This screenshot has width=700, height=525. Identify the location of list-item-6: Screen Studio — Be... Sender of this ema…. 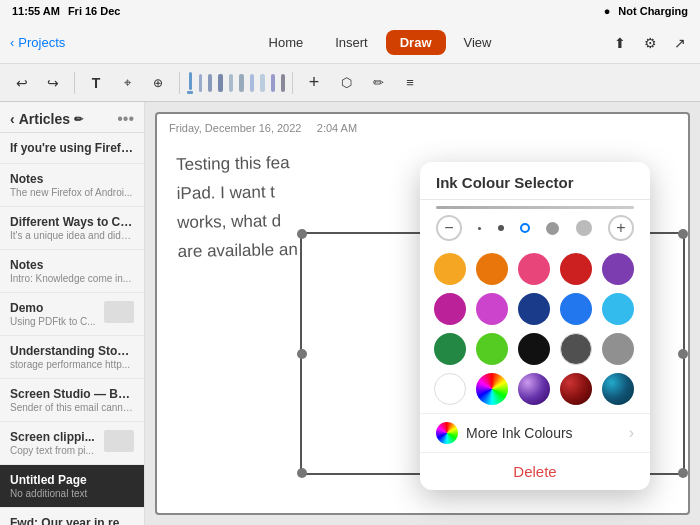
(72, 400).